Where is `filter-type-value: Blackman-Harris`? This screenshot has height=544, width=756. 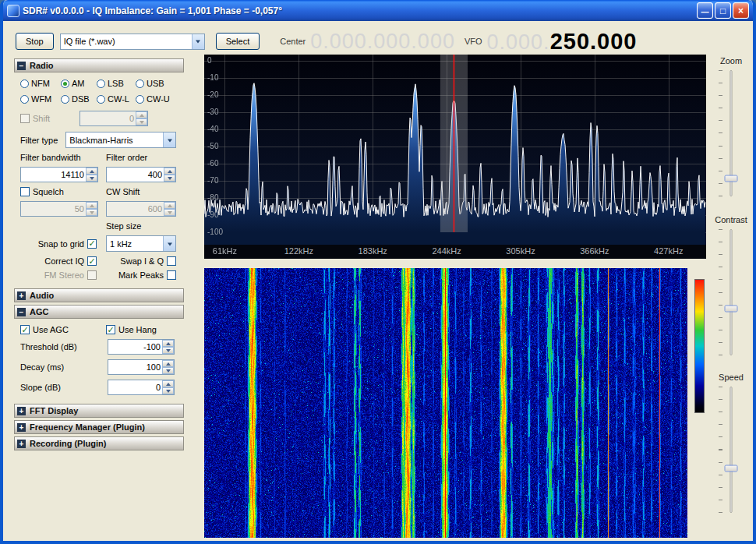
filter-type-value: Blackman-Harris is located at coordinates (115, 140).